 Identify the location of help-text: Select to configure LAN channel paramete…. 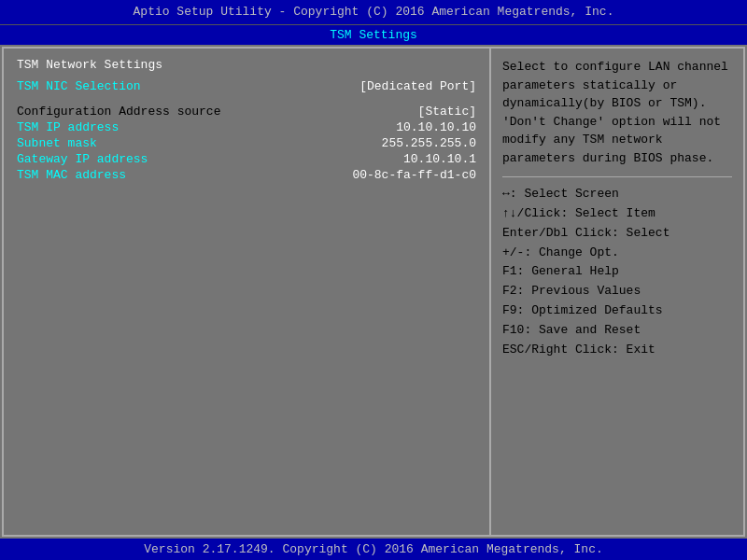
(617, 112).